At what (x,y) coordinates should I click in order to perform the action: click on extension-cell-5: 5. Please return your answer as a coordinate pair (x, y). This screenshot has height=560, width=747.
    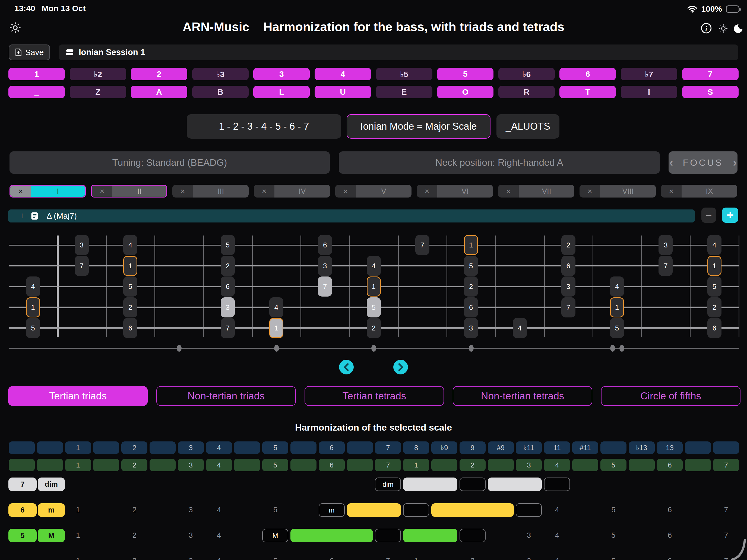
    Looking at the image, I should click on (275, 448).